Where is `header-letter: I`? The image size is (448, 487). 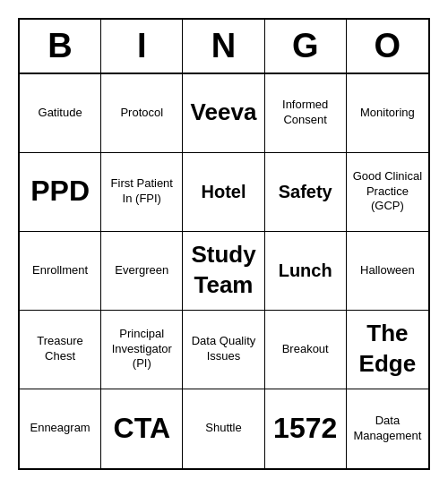 header-letter: I is located at coordinates (142, 47).